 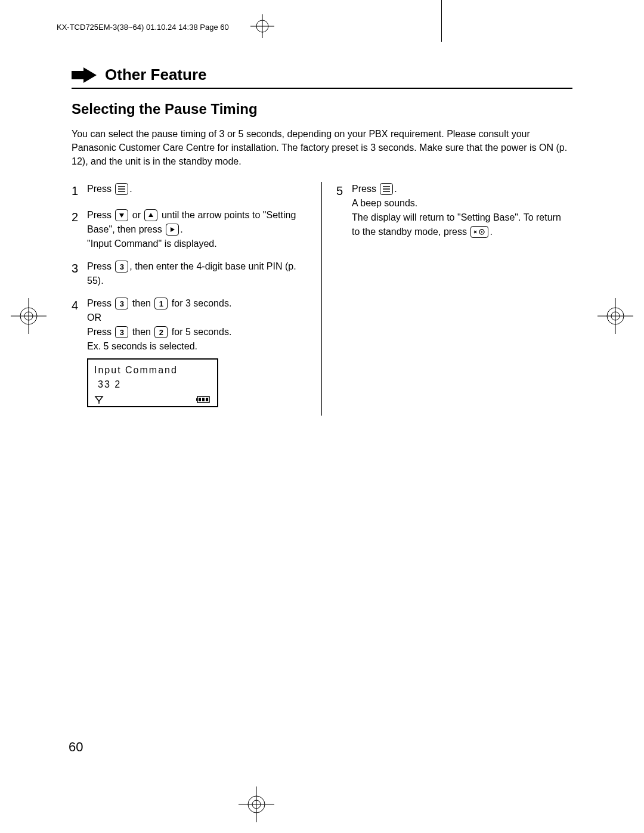 What do you see at coordinates (79, 191) in the screenshot?
I see `step-number: 1` at bounding box center [79, 191].